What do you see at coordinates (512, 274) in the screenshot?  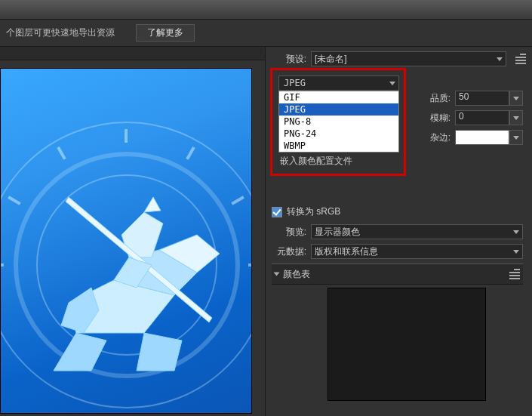 I see `swatches-menu-button` at bounding box center [512, 274].